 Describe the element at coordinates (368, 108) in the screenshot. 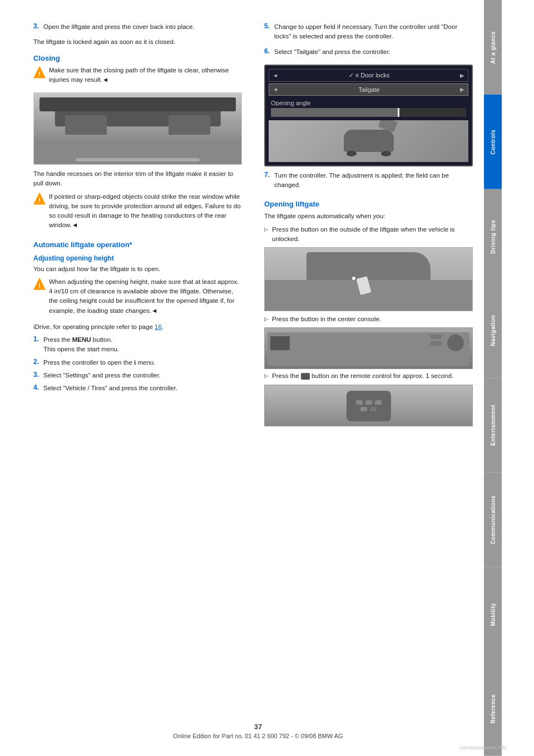

I see `opening-angle-section: Opening angle` at that location.